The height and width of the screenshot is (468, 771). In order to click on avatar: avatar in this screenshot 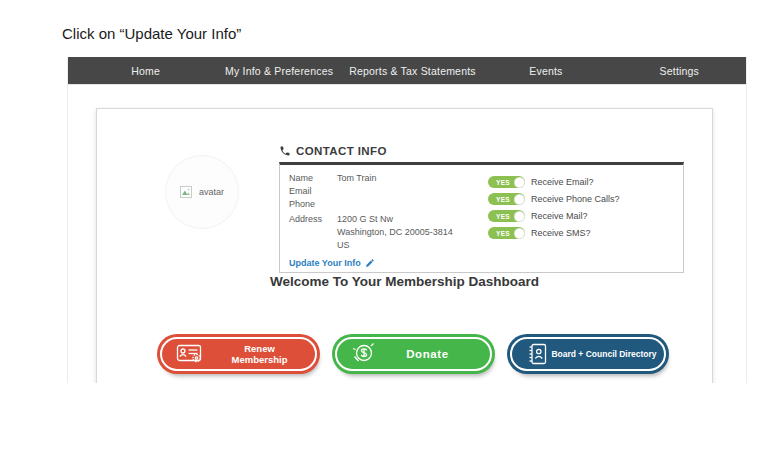, I will do `click(202, 192)`.